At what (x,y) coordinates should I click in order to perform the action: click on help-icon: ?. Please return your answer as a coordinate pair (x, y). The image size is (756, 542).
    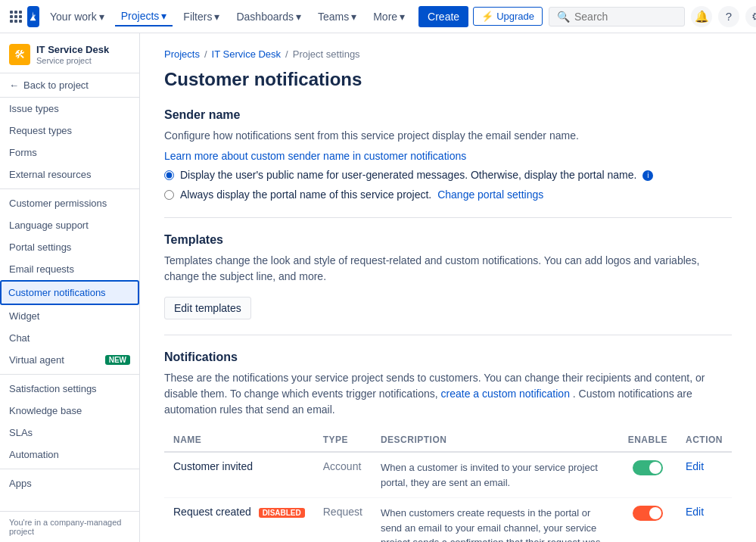
    Looking at the image, I should click on (729, 17).